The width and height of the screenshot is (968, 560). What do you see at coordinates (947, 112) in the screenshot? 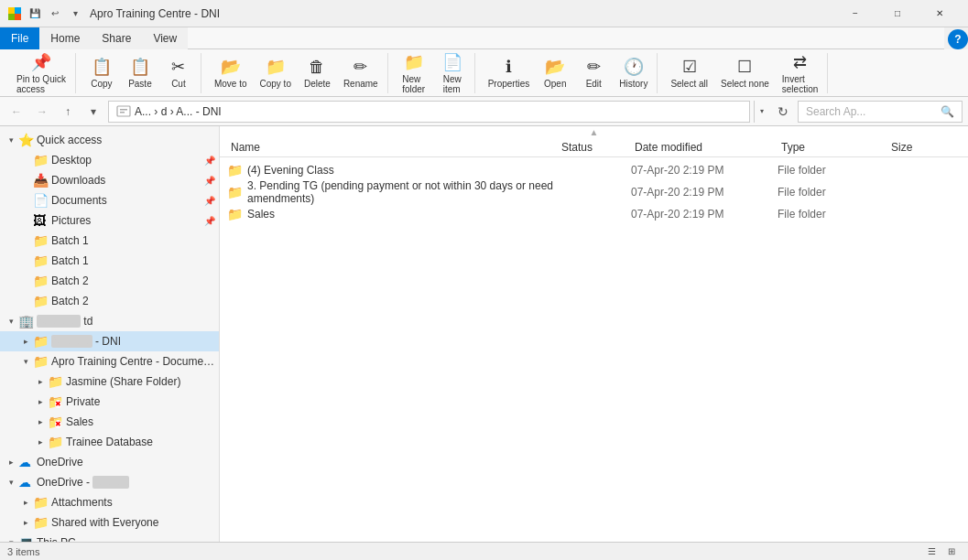
I see `search-icon: 🔍` at bounding box center [947, 112].